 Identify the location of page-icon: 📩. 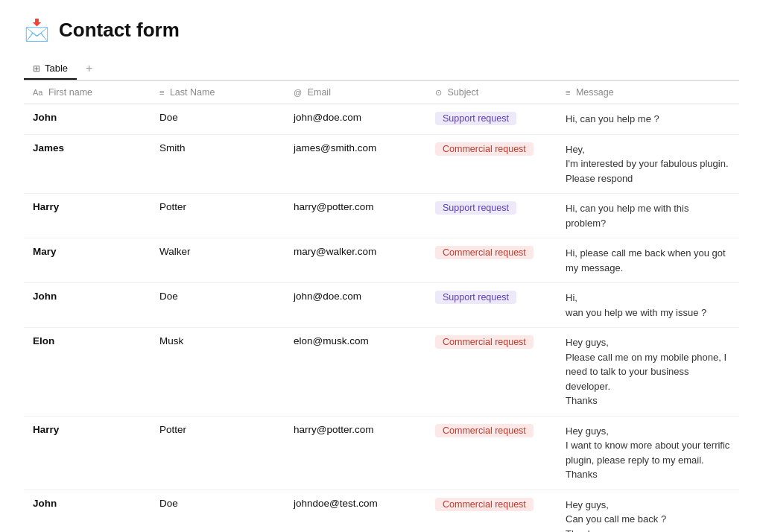
(37, 30).